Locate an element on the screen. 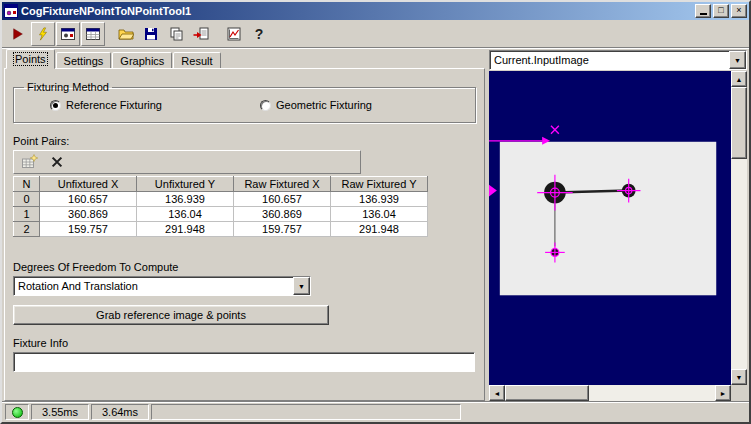 The height and width of the screenshot is (424, 751). table-header-row: N Unfixtured X Unfixtured Y Raw Fixtured… is located at coordinates (221, 184).